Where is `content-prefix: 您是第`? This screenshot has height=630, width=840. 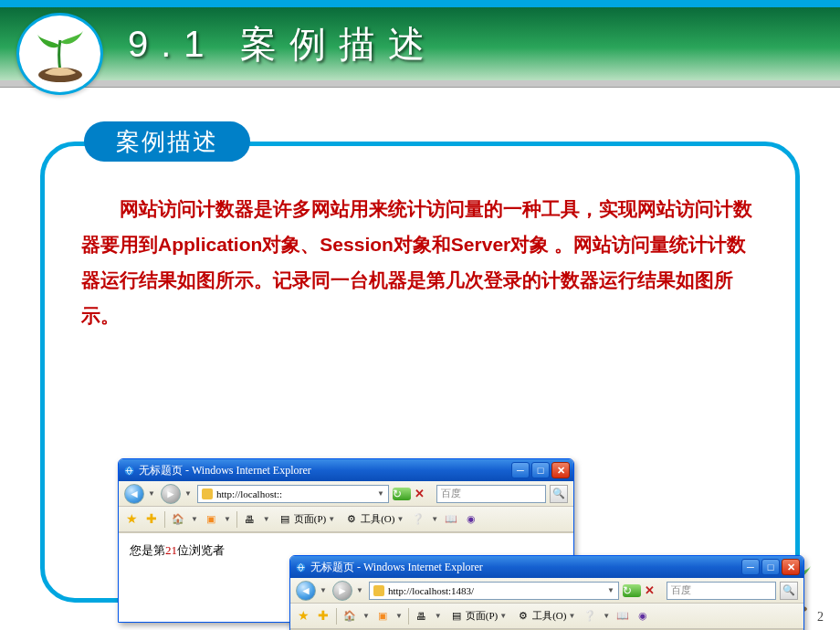 content-prefix: 您是第 is located at coordinates (148, 550).